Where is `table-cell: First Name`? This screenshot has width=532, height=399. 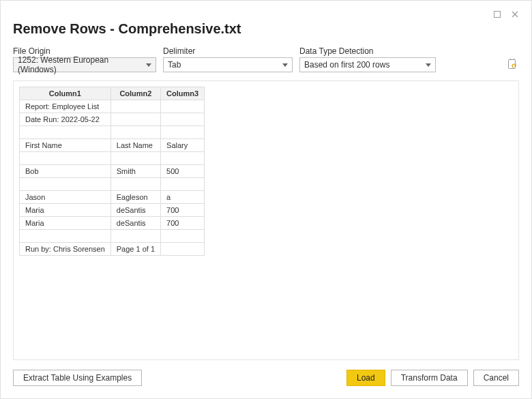 table-cell: First Name is located at coordinates (65, 146).